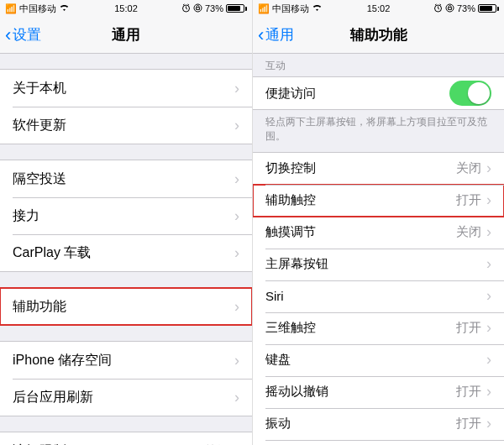  What do you see at coordinates (378, 328) in the screenshot?
I see `row-3d-touch: 三维触控 打开 ›` at bounding box center [378, 328].